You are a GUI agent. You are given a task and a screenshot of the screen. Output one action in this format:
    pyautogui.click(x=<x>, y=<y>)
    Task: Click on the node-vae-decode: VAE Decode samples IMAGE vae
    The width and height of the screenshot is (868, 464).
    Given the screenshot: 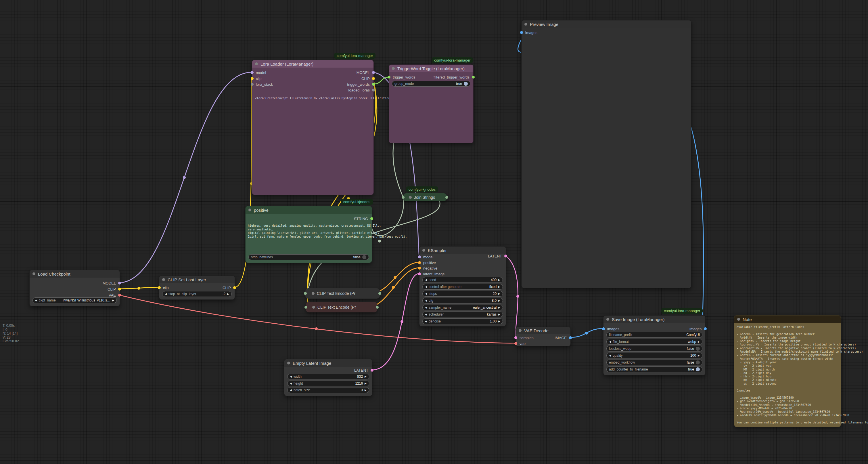 What is the action you would take?
    pyautogui.click(x=543, y=337)
    